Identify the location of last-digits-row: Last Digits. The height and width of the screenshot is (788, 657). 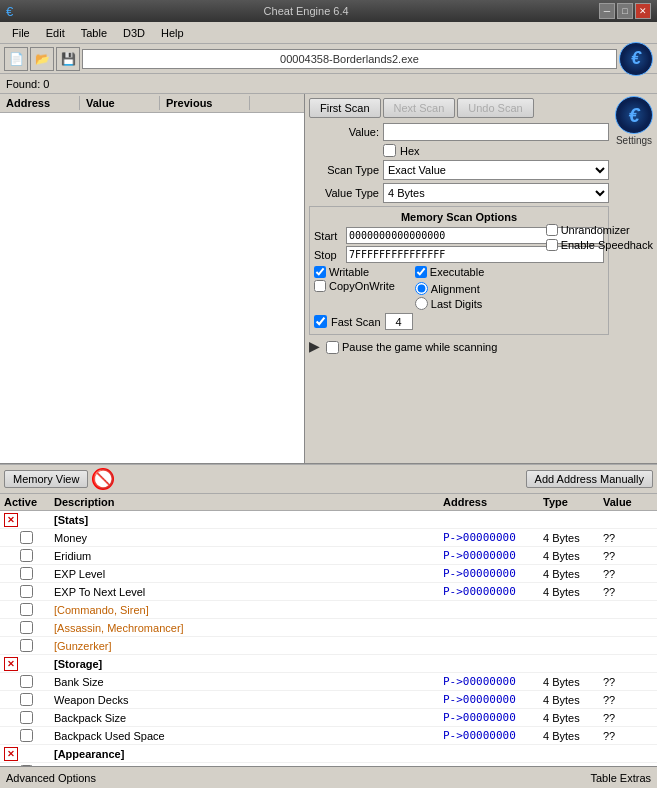
(450, 304).